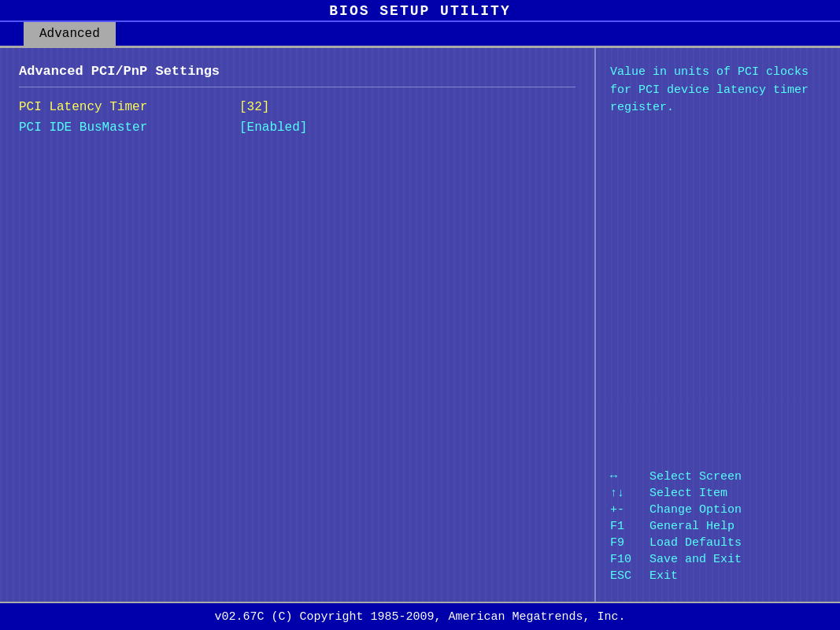 The width and height of the screenshot is (840, 630). I want to click on setting-value-pci-latency: [32], so click(254, 107).